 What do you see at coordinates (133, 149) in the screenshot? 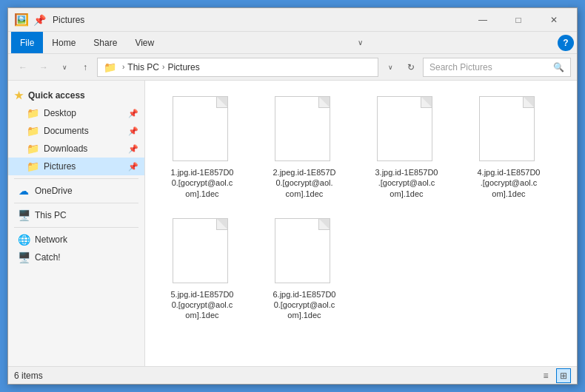
I see `downloads-pin-icon: 📌` at bounding box center [133, 149].